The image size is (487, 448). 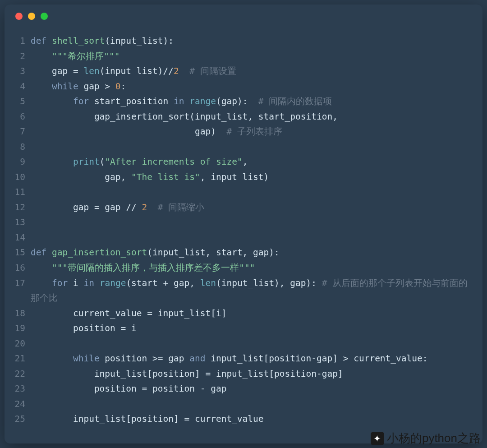 I want to click on code-line: 11, so click(x=244, y=192).